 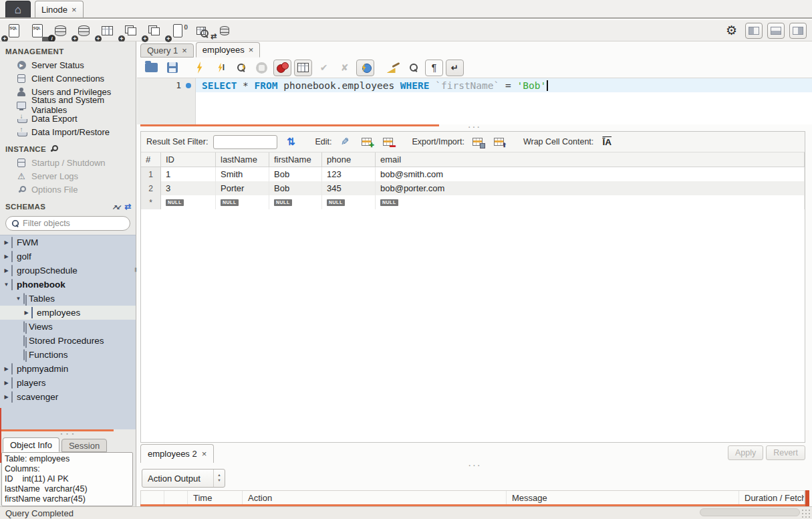 What do you see at coordinates (241, 68) in the screenshot?
I see `explain-button` at bounding box center [241, 68].